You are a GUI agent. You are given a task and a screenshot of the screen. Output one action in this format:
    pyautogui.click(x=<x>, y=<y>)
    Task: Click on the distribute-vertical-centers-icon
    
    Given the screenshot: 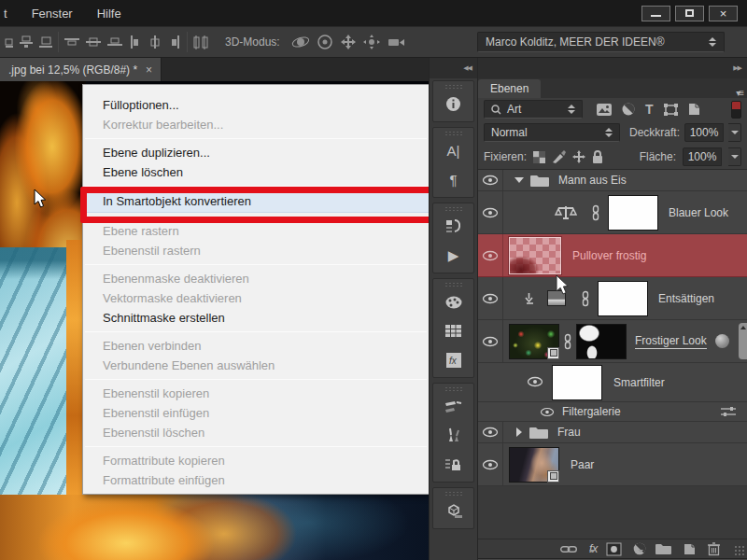 What is the action you would take?
    pyautogui.click(x=93, y=42)
    